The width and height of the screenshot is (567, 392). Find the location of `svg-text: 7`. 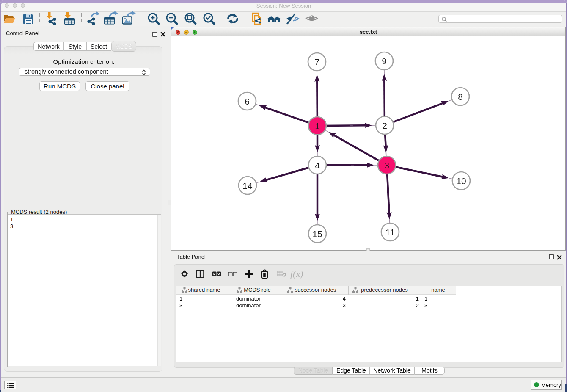

svg-text: 7 is located at coordinates (317, 62).